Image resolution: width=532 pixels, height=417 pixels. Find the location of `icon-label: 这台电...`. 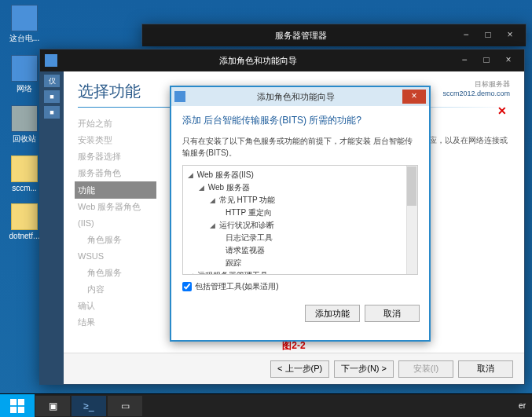

icon-label: 这台电... is located at coordinates (24, 38).